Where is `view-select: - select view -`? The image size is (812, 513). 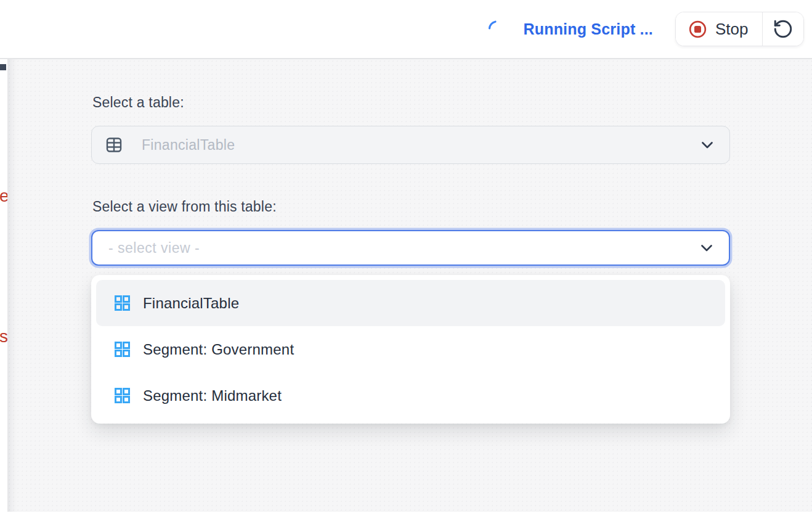 view-select: - select view - is located at coordinates (410, 248).